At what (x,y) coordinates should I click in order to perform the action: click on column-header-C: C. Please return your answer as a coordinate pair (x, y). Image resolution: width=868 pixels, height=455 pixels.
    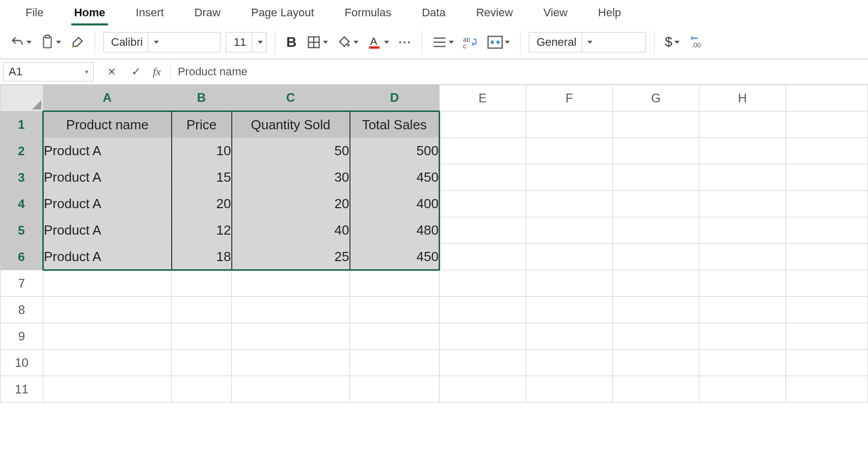
    Looking at the image, I should click on (291, 98).